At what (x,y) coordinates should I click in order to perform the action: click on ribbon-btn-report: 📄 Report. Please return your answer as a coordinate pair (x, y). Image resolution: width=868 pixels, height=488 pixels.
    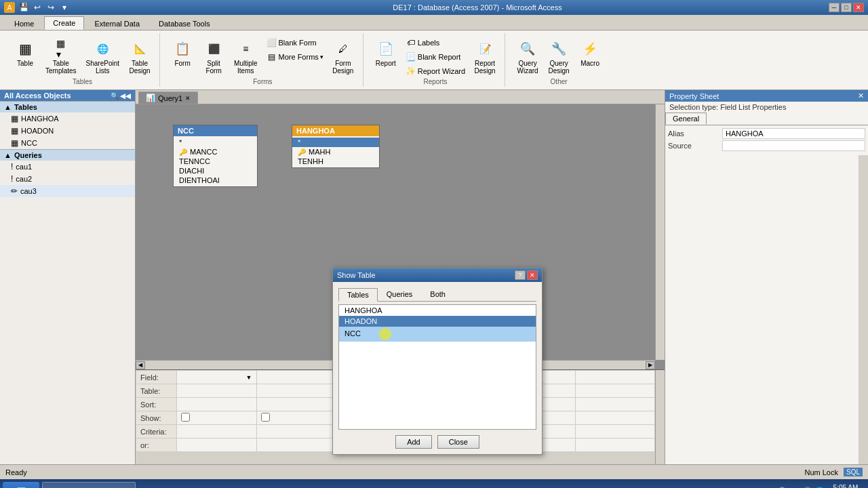
    Looking at the image, I should click on (386, 53).